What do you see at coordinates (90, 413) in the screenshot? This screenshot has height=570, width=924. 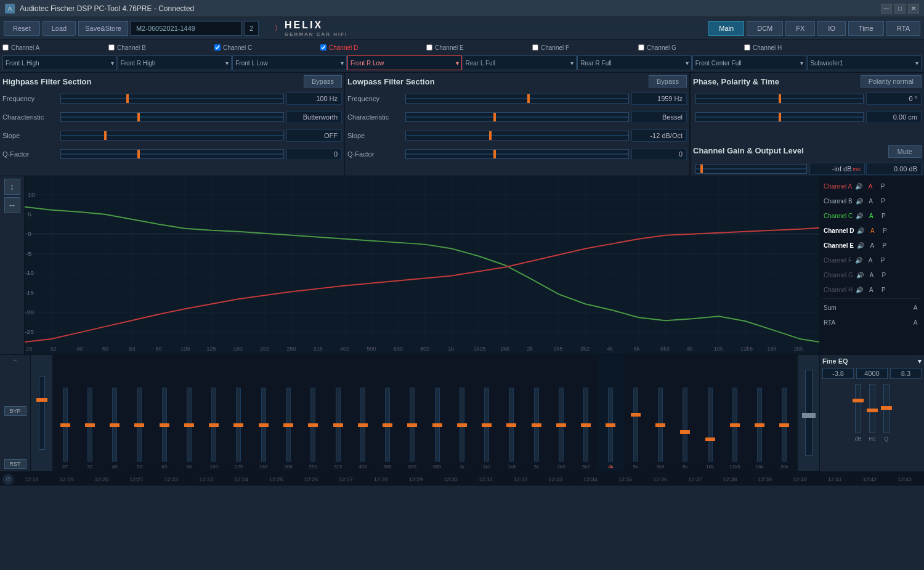 I see `eq-band-32: 32` at bounding box center [90, 413].